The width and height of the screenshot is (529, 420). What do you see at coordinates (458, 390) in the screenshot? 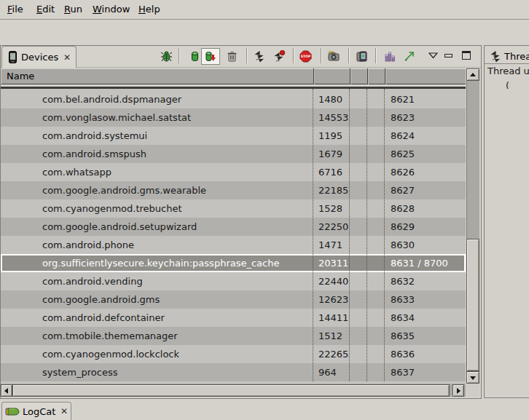
I see `scroll-right-button` at bounding box center [458, 390].